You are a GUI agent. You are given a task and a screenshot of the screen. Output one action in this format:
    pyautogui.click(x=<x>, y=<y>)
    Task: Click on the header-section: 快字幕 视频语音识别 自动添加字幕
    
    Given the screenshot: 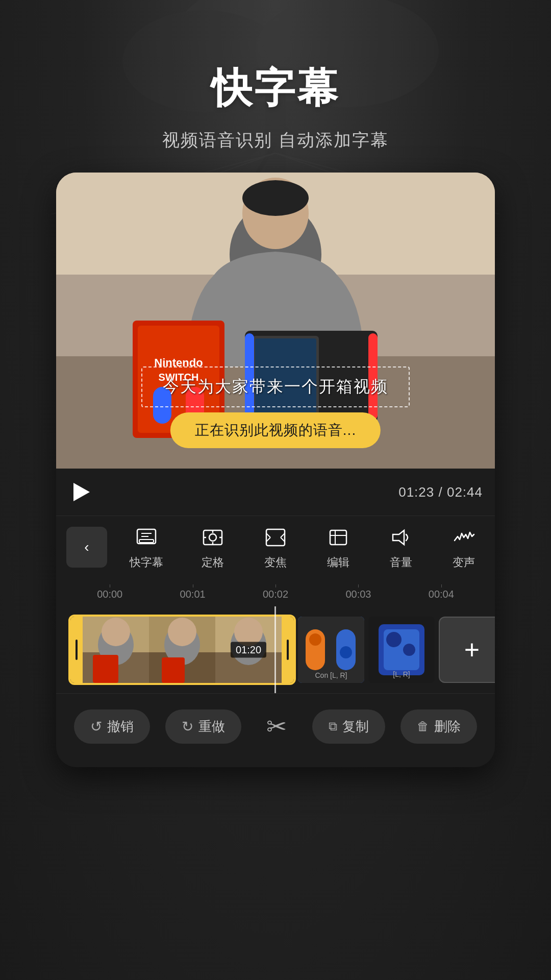 What is the action you would take?
    pyautogui.click(x=276, y=76)
    